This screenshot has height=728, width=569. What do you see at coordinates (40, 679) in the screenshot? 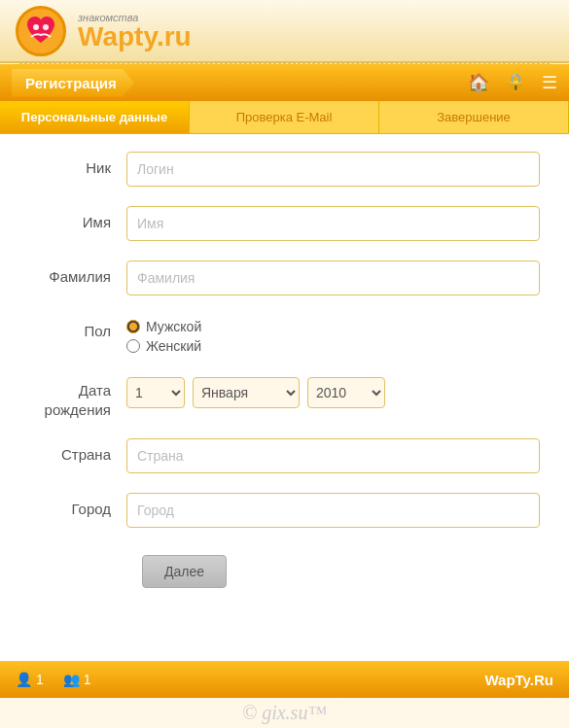
I see `users-count: 1` at bounding box center [40, 679].